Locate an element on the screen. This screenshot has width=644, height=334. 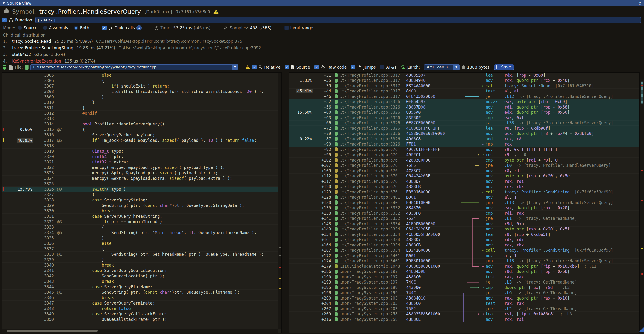
function-select: [ - self - ] is located at coordinates (338, 20).